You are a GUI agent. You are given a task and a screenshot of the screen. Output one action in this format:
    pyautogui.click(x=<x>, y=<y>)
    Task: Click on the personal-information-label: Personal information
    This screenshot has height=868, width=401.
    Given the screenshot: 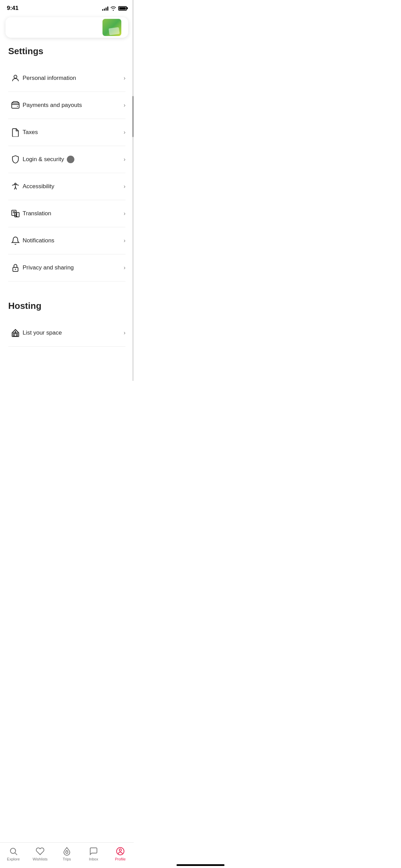 What is the action you would take?
    pyautogui.click(x=49, y=78)
    